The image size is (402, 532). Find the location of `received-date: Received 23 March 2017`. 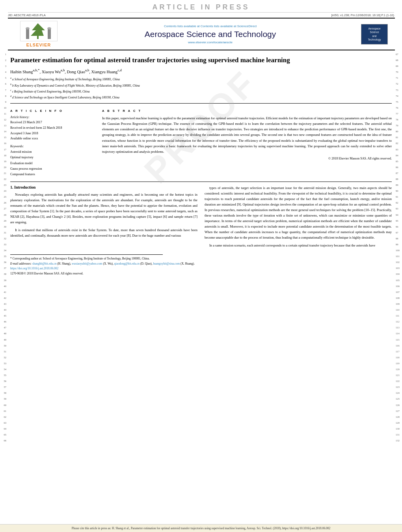

received-date: Received 23 March 2017 is located at coordinates (53, 122).